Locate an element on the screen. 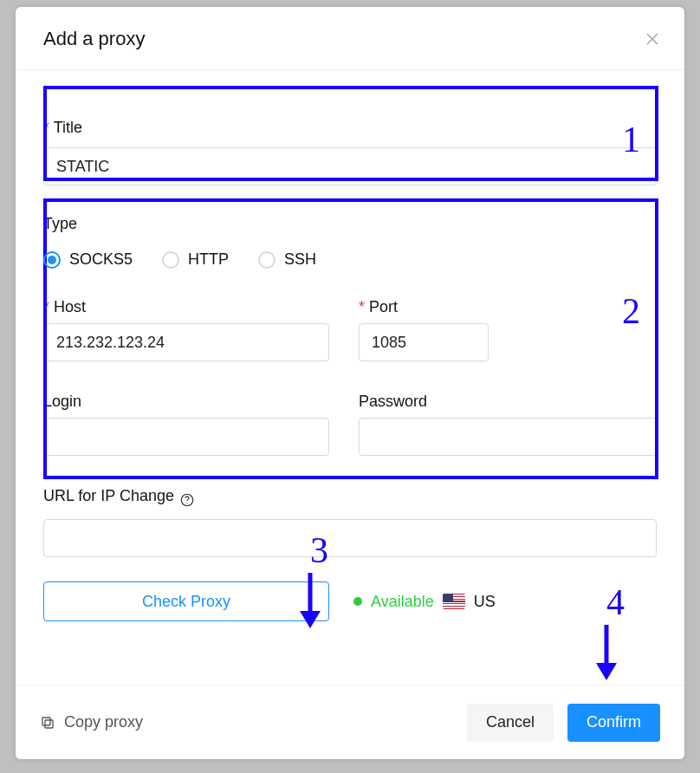  check-proxy-row: Check Proxy Available US is located at coordinates (350, 601).